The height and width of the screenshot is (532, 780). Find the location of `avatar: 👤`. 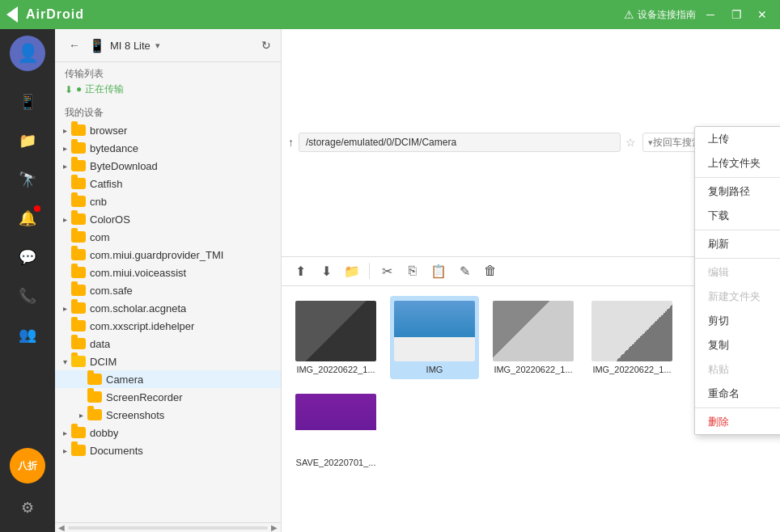

avatar: 👤 is located at coordinates (28, 53).